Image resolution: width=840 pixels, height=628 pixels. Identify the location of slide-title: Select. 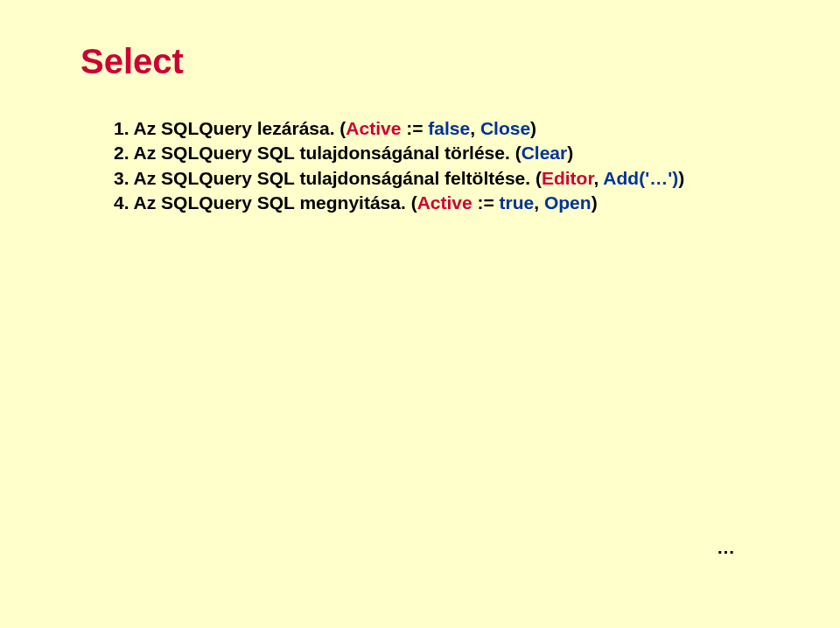
(420, 61).